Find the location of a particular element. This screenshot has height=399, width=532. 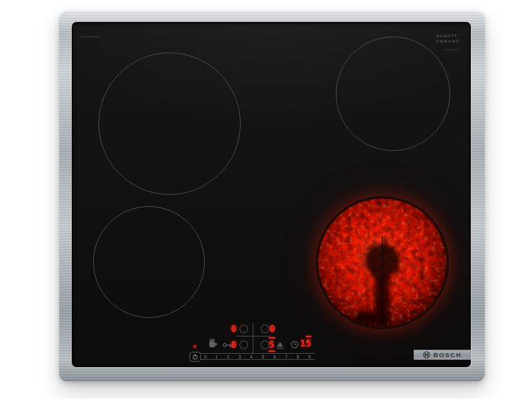

display-front-right: 5 is located at coordinates (271, 344).